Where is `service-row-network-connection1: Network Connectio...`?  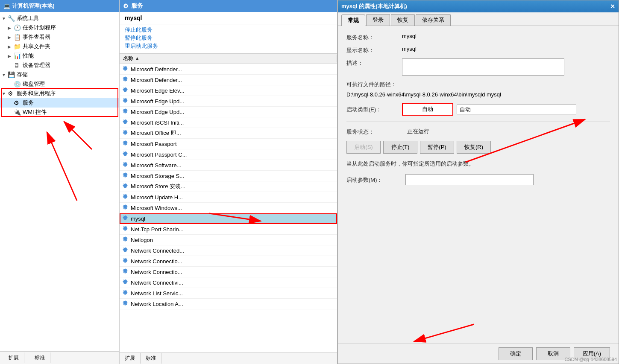
service-row-network-connection1: Network Connectio... is located at coordinates (228, 261).